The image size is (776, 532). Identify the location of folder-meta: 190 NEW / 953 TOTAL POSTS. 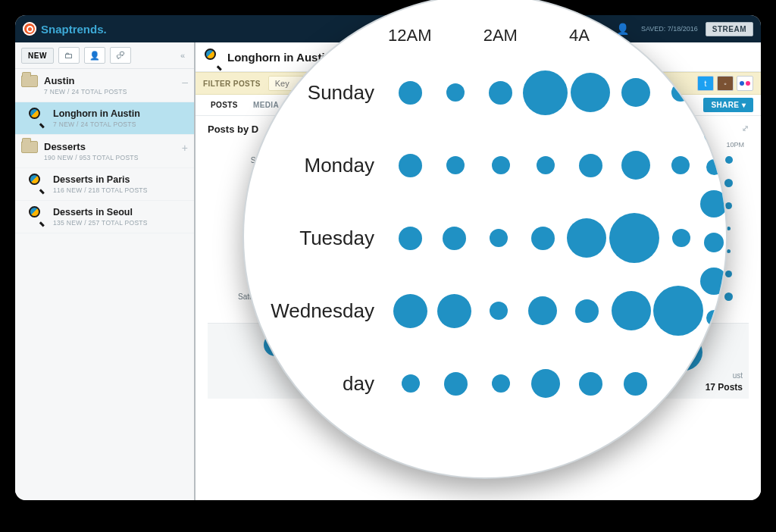
(115, 158).